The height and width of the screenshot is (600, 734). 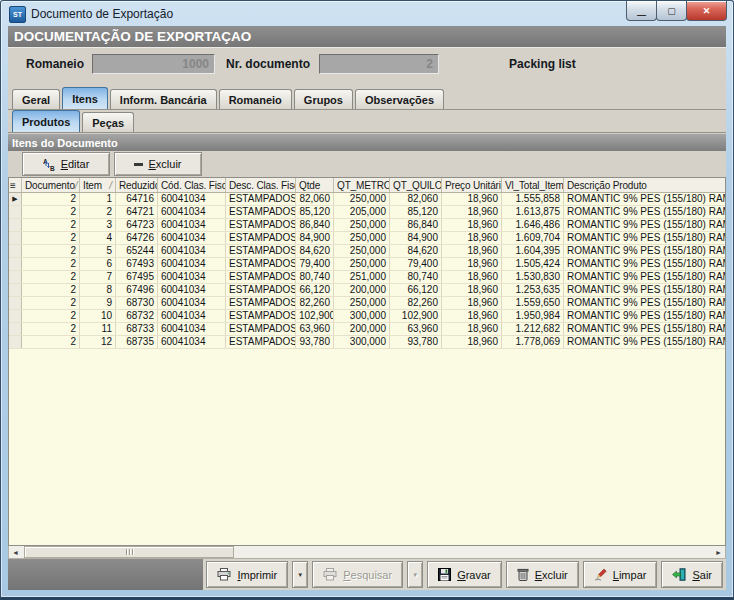 I want to click on tab-label: Inform. Bancária, so click(x=164, y=100).